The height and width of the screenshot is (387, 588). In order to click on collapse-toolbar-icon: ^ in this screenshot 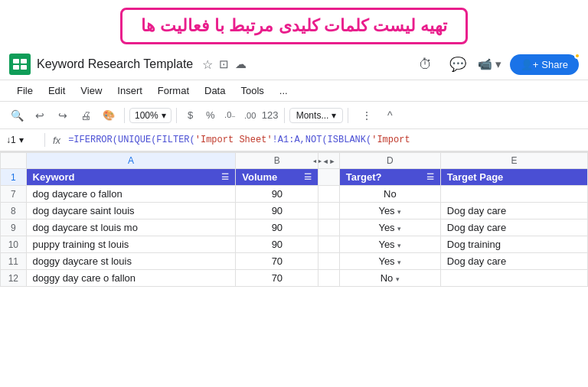, I will do `click(390, 115)`.